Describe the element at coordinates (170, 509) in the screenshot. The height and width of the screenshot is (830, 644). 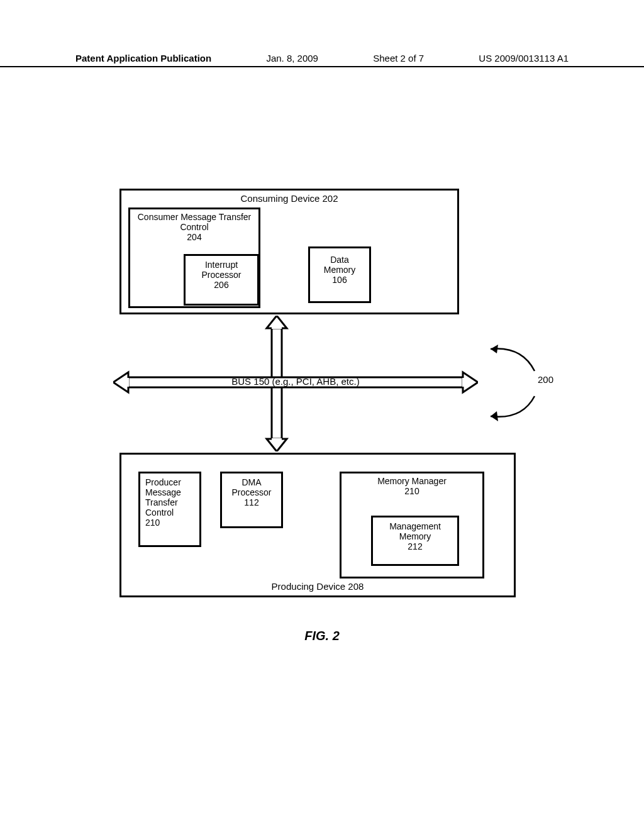
I see `producer-message-transfer-control-box: Producer Message Transfer Control 210` at that location.